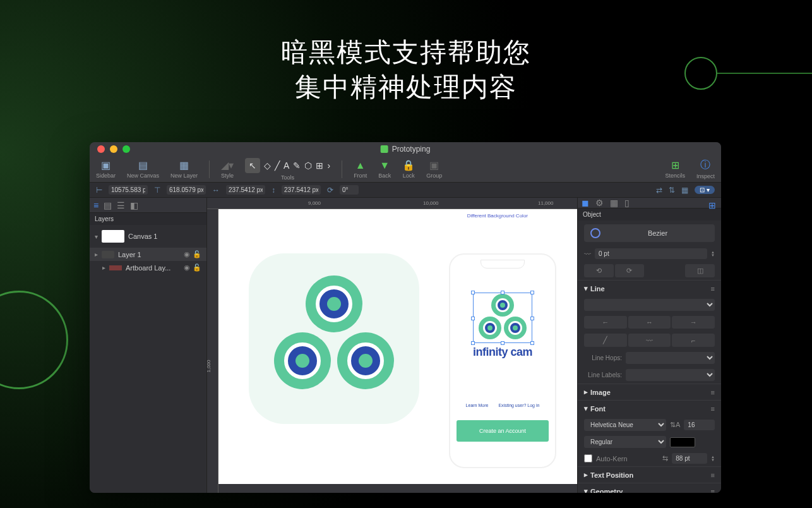 The height and width of the screenshot is (508, 812). Describe the element at coordinates (126, 149) in the screenshot. I see `maximize-button` at that location.